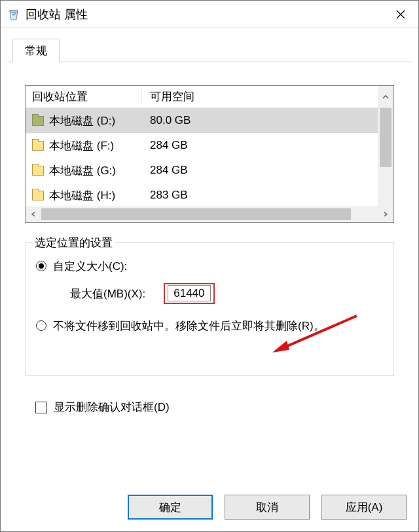 The image size is (419, 532). I want to click on table-row: 本地磁盘 (H:)283 GB, so click(210, 195).